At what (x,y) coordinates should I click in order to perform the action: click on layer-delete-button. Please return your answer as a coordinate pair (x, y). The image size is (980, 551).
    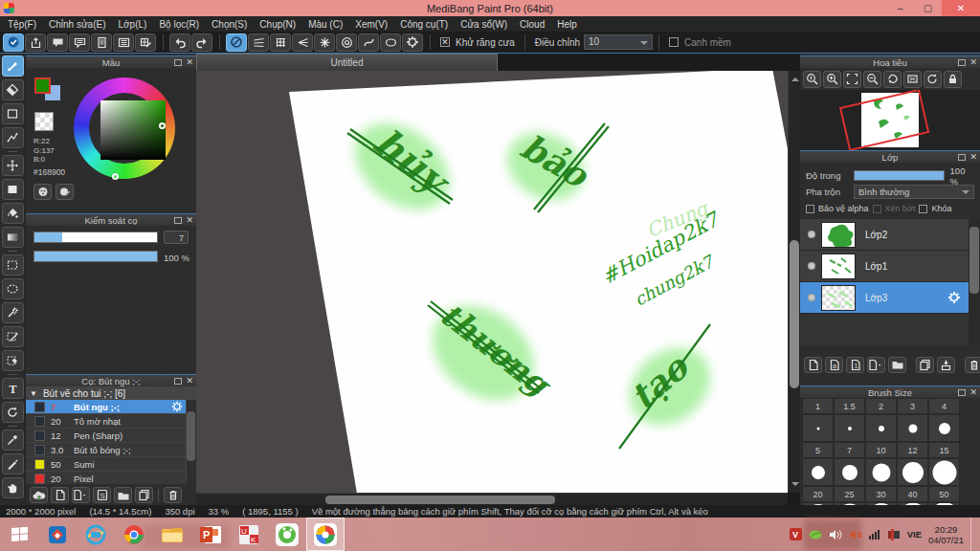
    Looking at the image, I should click on (972, 365).